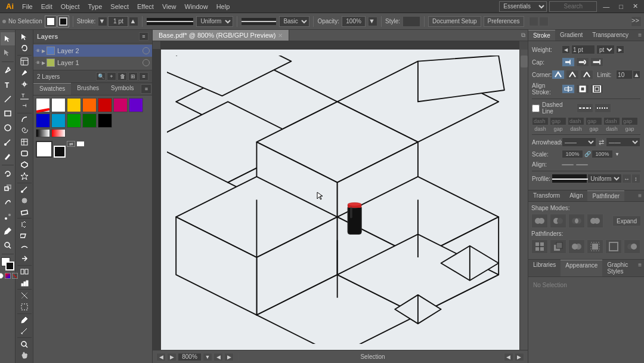 This screenshot has height=363, width=644. I want to click on tool-2-star, so click(24, 177).